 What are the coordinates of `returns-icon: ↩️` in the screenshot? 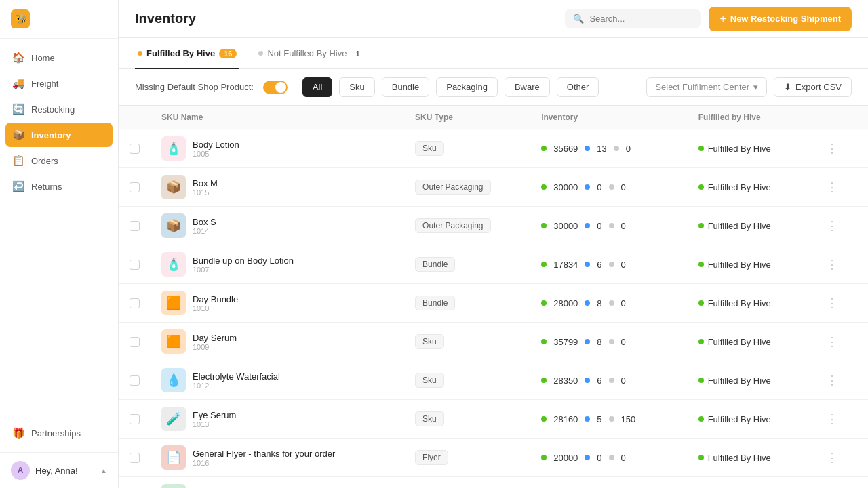 It's located at (18, 186).